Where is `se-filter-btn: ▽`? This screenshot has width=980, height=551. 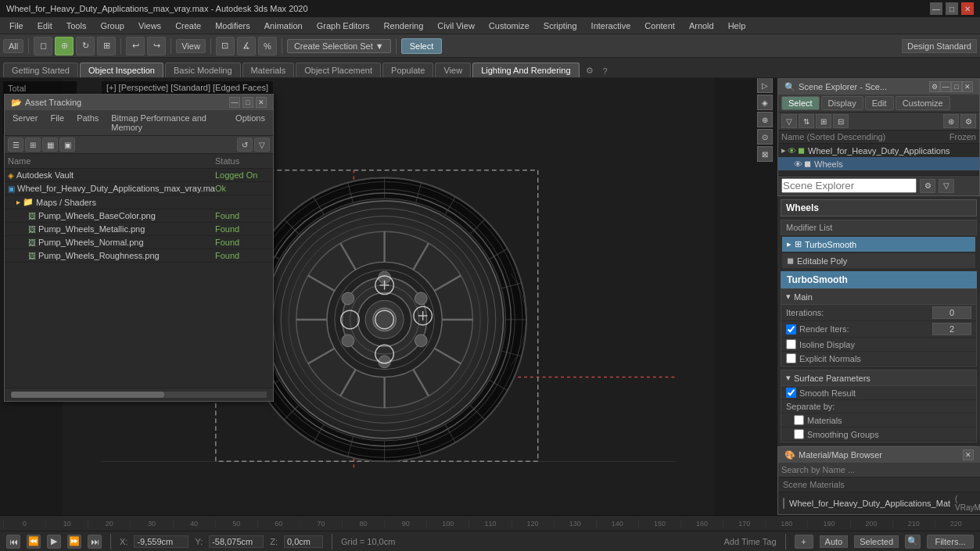
se-filter-btn: ▽ is located at coordinates (789, 121).